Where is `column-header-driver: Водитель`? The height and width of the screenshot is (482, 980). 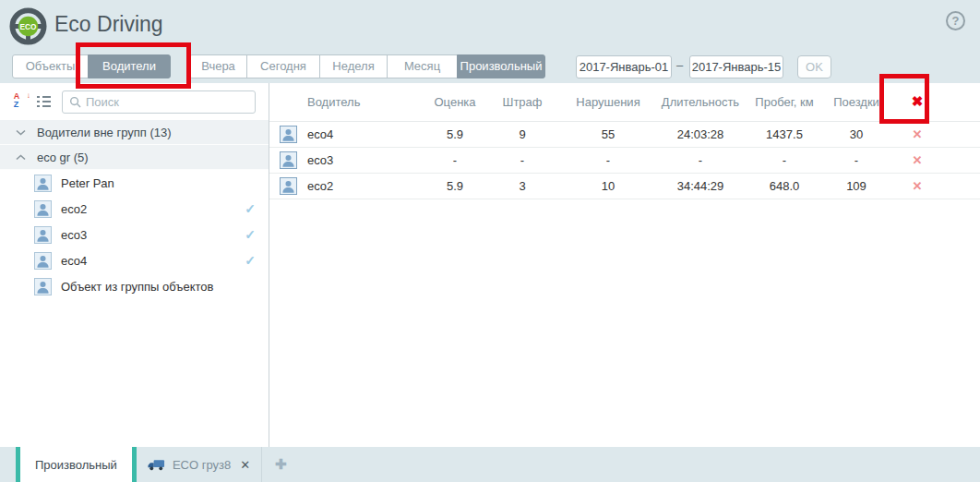 column-header-driver: Водитель is located at coordinates (349, 102).